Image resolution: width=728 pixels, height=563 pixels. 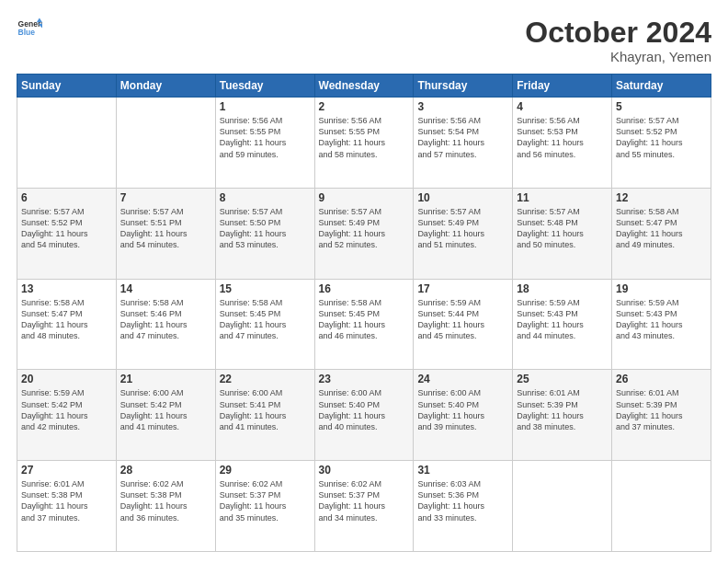 What do you see at coordinates (165, 86) in the screenshot?
I see `col-monday: Monday` at bounding box center [165, 86].